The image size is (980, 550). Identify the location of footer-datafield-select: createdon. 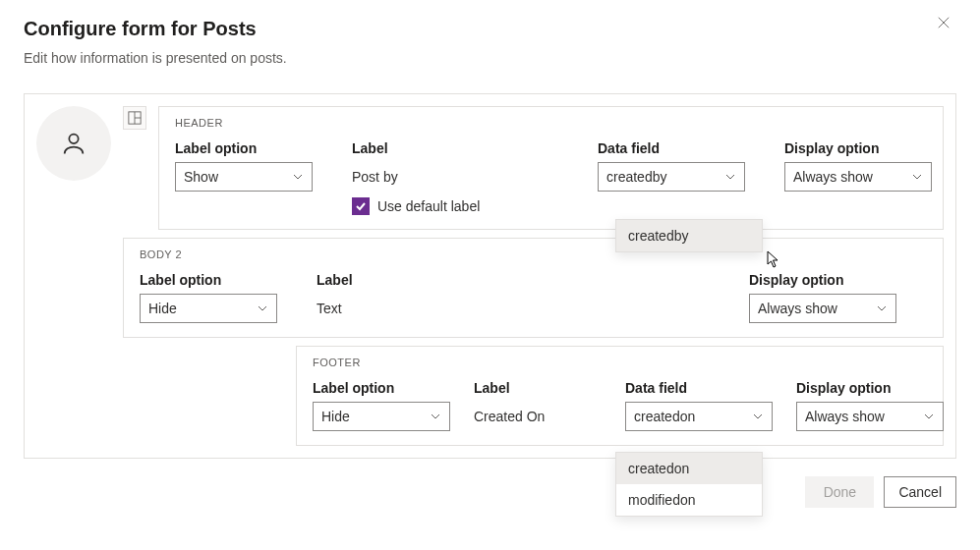
(699, 416).